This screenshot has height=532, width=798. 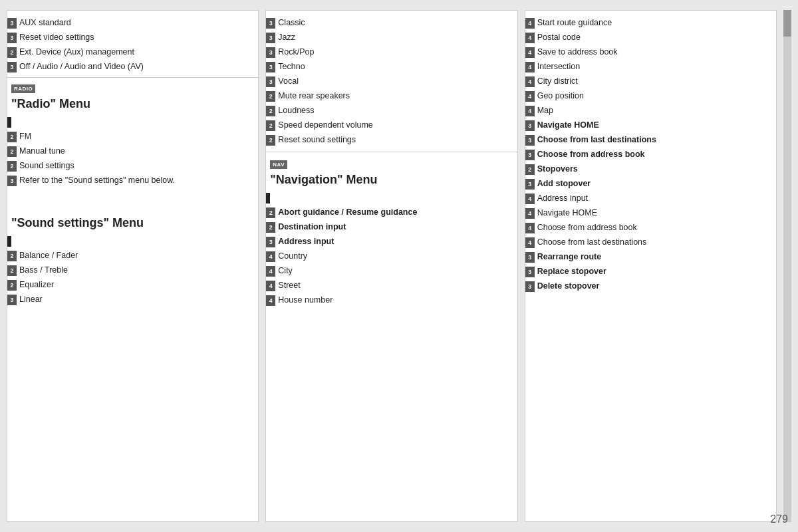 I want to click on list-item: 2 Stopovers, so click(x=650, y=170).